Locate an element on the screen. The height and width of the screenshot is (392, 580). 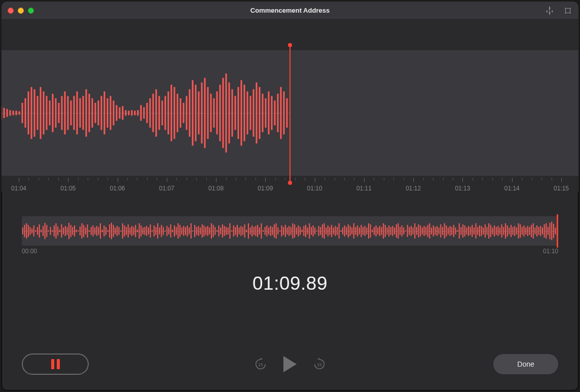
ruler-tick: 01:10 is located at coordinates (315, 185).